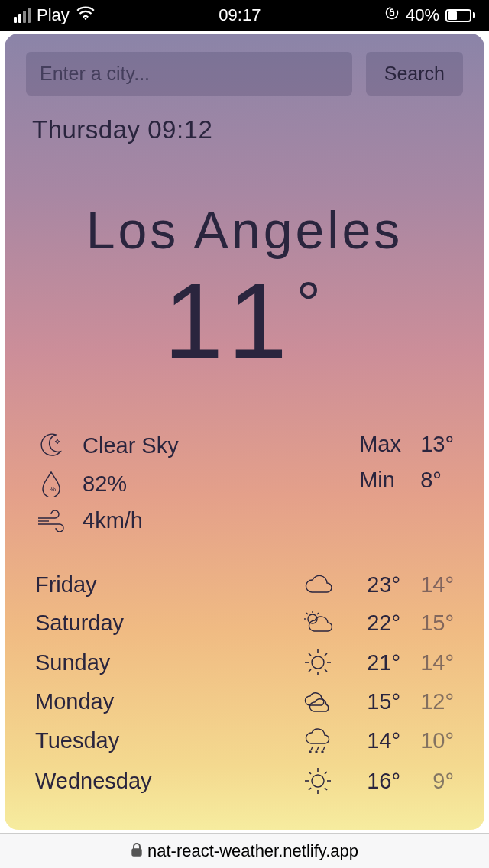 The height and width of the screenshot is (868, 489). Describe the element at coordinates (318, 702) in the screenshot. I see `cloudy-icon` at that location.